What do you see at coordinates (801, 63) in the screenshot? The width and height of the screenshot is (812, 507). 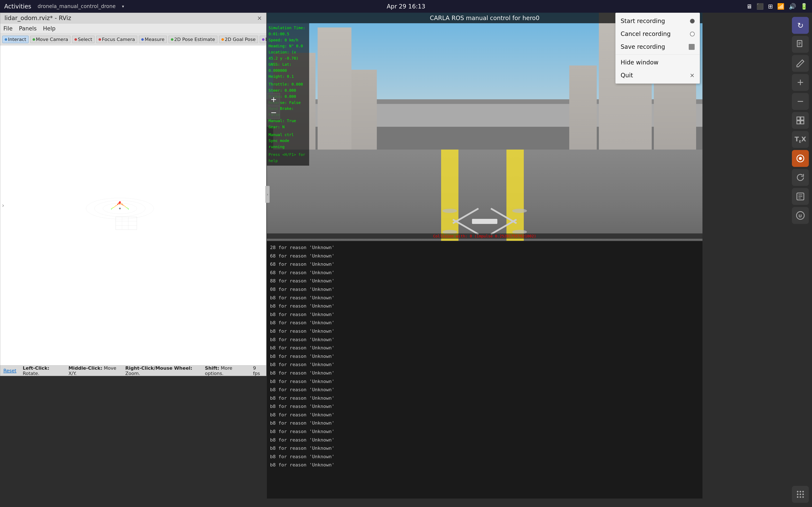 I see `sidebar-edit-icon` at bounding box center [801, 63].